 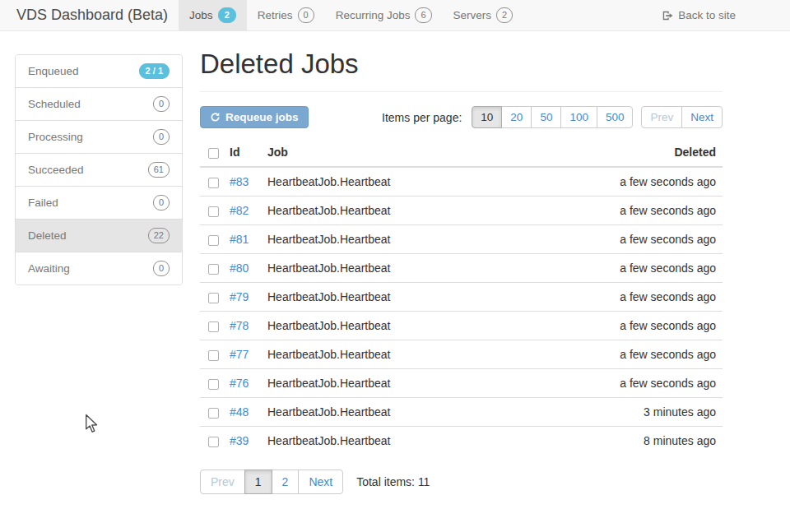 I want to click on job-id-link: #78, so click(x=239, y=326).